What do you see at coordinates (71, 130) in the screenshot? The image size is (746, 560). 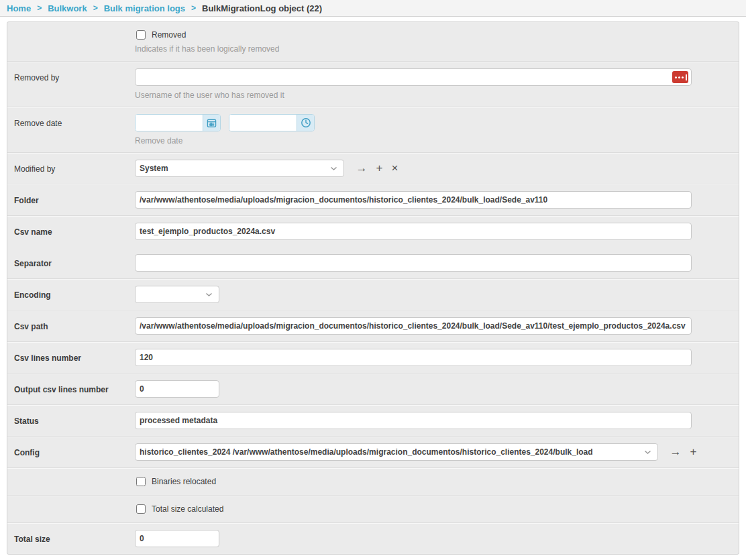 I see `remove-date-label: Remove date` at bounding box center [71, 130].